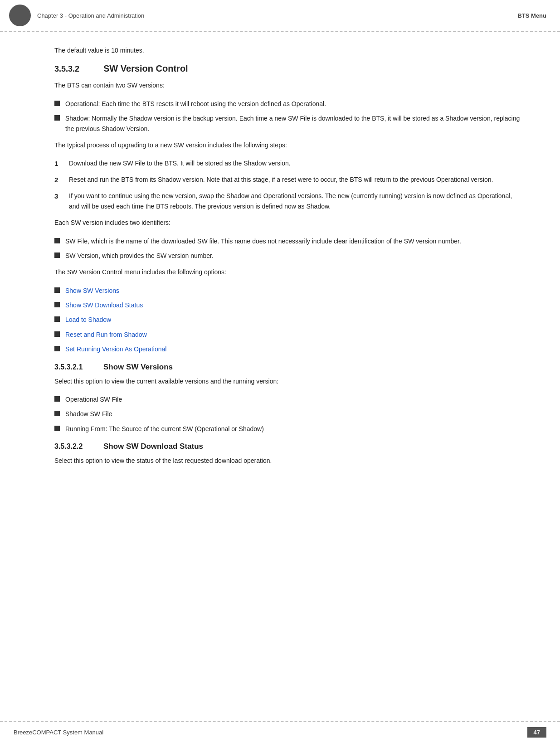 This screenshot has width=560, height=743. I want to click on step-number: 1, so click(58, 164).